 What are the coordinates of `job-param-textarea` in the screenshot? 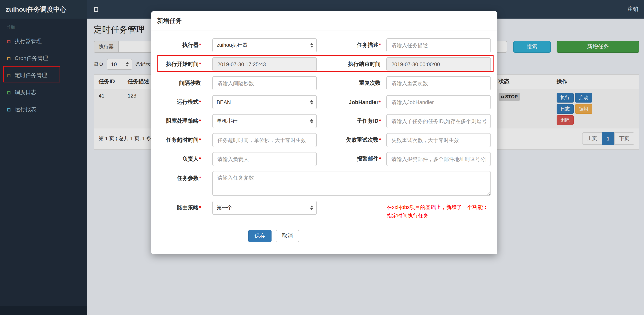 It's located at (352, 184).